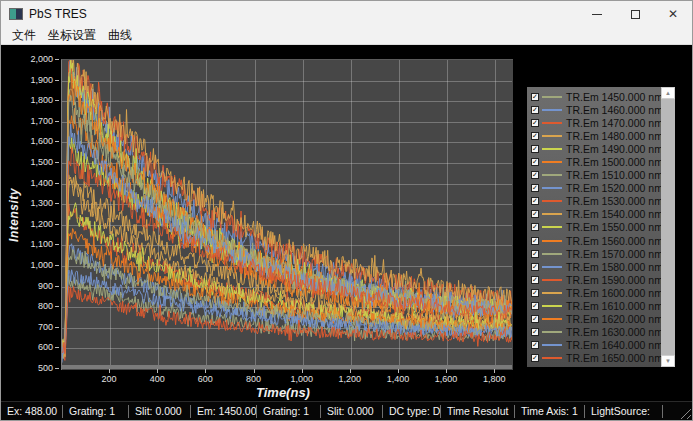  I want to click on legend-item: ✓TR.Em 1520.000 nm, so click(596, 188).